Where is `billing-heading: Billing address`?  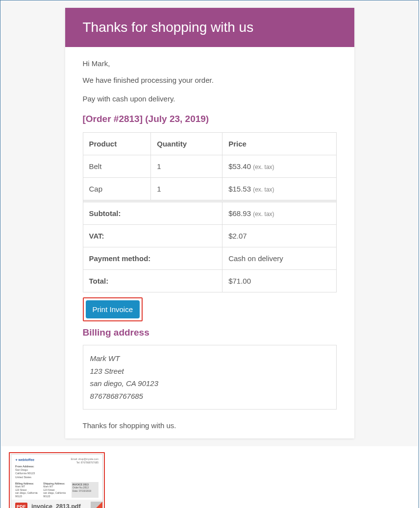 billing-heading: Billing address is located at coordinates (210, 333).